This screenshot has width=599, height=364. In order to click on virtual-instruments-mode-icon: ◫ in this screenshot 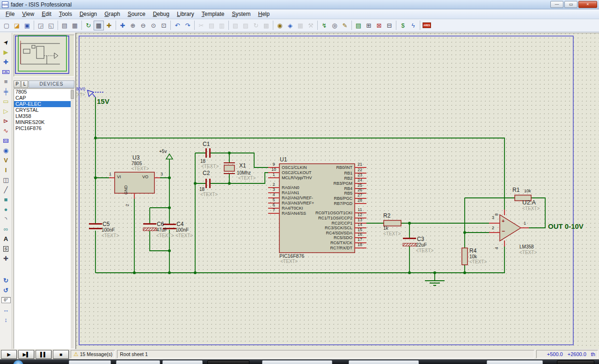, I will do `click(6, 180)`.